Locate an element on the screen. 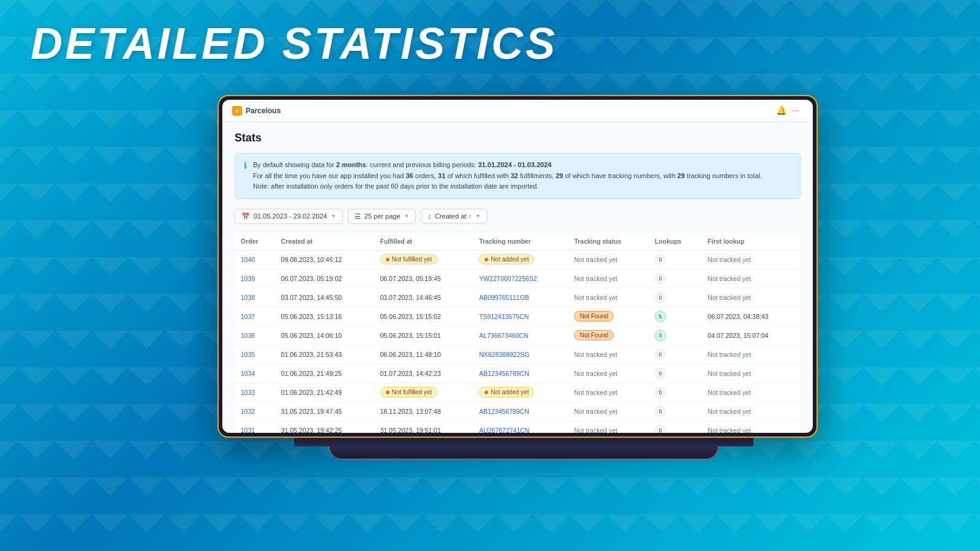 The height and width of the screenshot is (551, 980). laptop-stand-base is located at coordinates (524, 453).